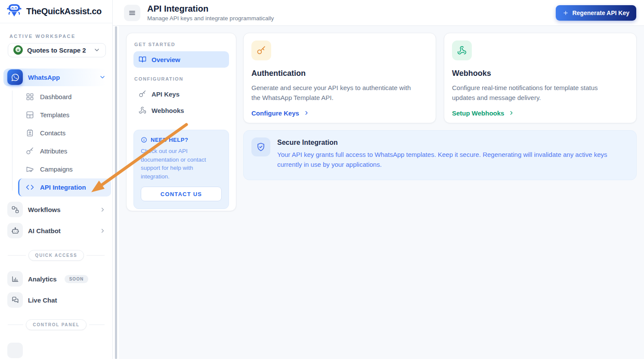  I want to click on need-help-box: NEED HELP? Check out our API documentati…, so click(181, 169).